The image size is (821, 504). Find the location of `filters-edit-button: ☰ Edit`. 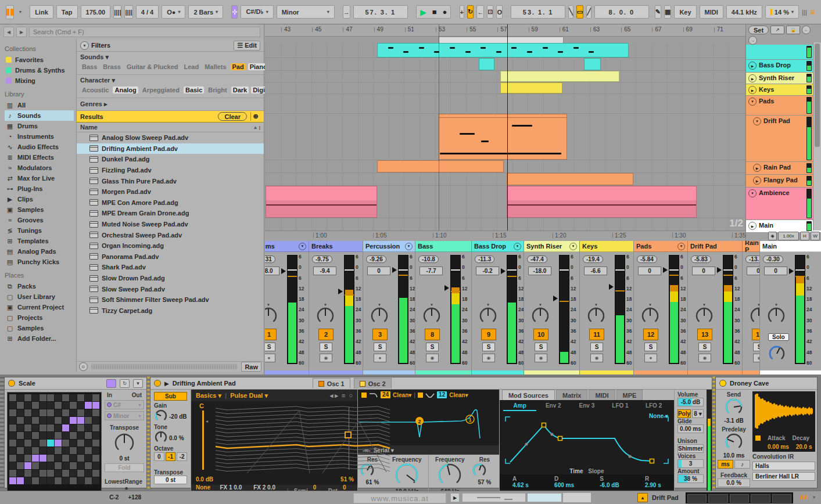

filters-edit-button: ☰ Edit is located at coordinates (247, 45).